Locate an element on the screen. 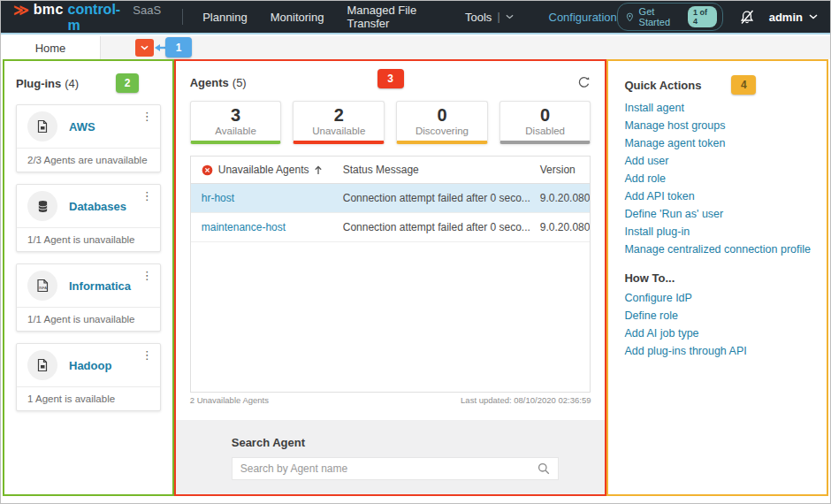 The image size is (831, 504). how-to-title: How To... is located at coordinates (718, 278).